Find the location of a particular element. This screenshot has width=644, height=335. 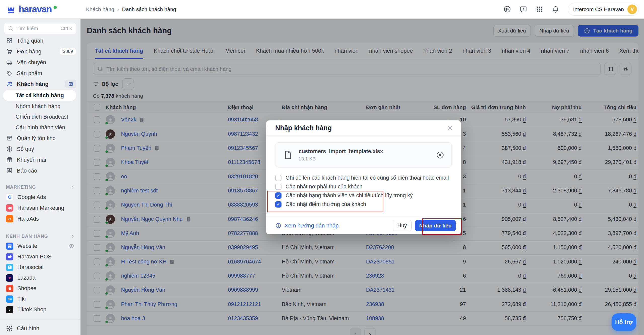

modal-footer: Xem hướng dẫn nhập Huỷ Nhập dữ liệu is located at coordinates (364, 225).